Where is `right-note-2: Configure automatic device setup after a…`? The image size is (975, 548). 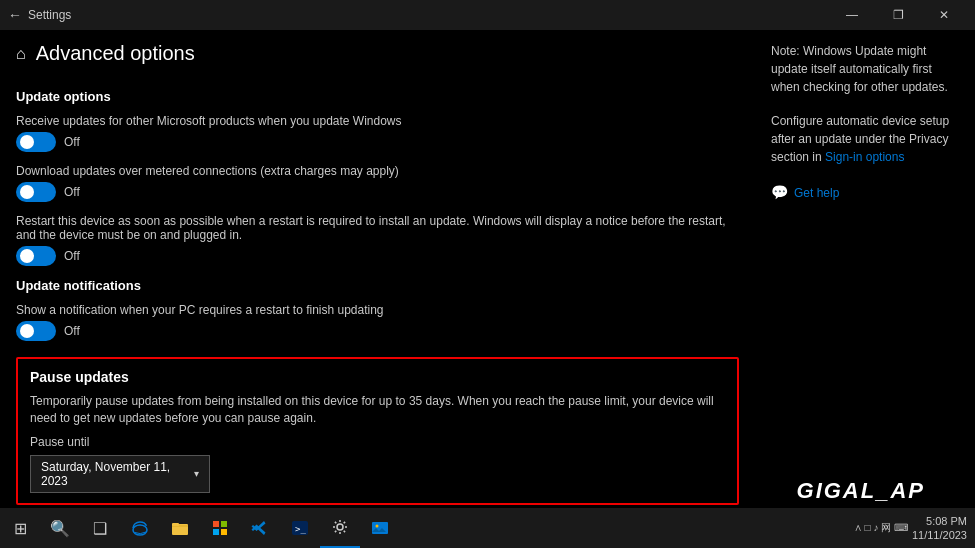 right-note-2: Configure automatic device setup after a… is located at coordinates (865, 139).